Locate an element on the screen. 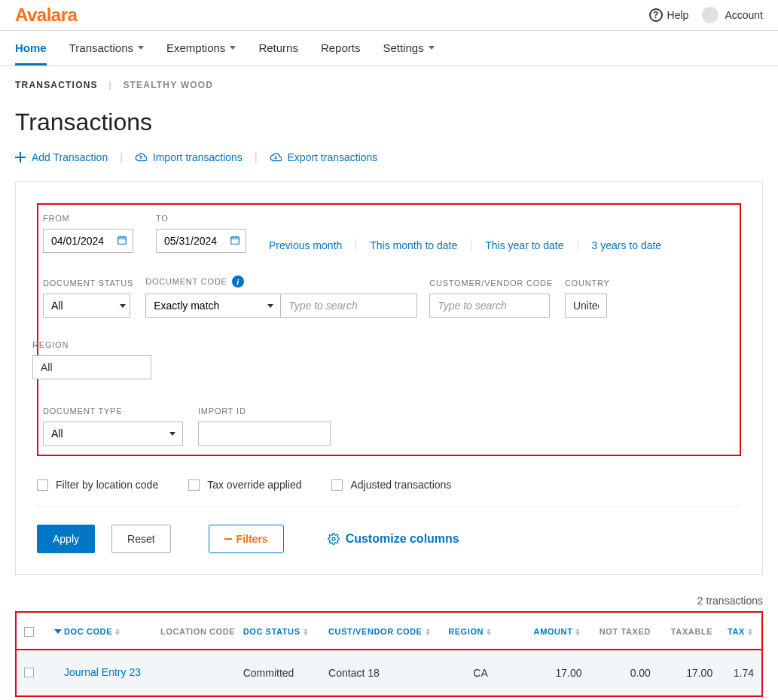 Image resolution: width=778 pixels, height=700 pixels. check-adjusted-label: Adjusted transactions is located at coordinates (401, 485).